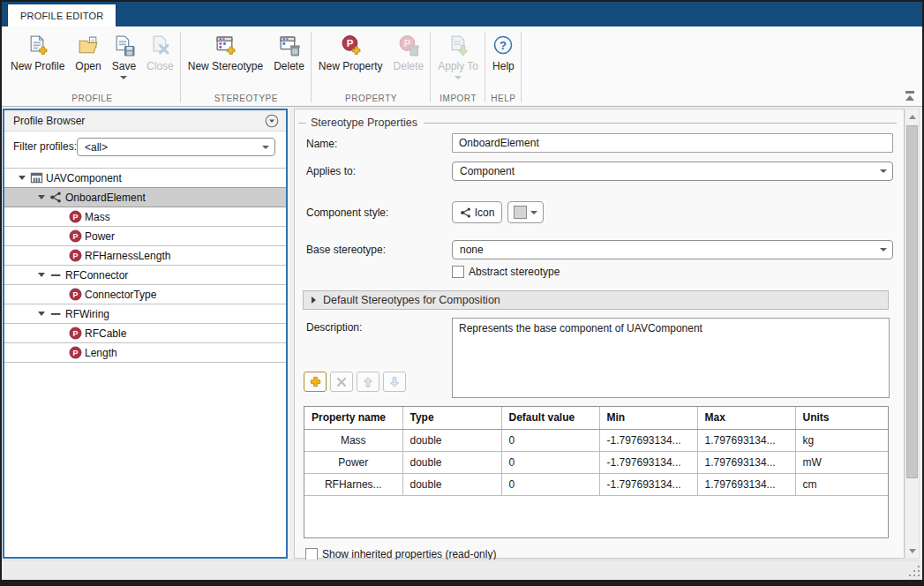  What do you see at coordinates (145, 237) in the screenshot?
I see `tree-item-power: PPower` at bounding box center [145, 237].